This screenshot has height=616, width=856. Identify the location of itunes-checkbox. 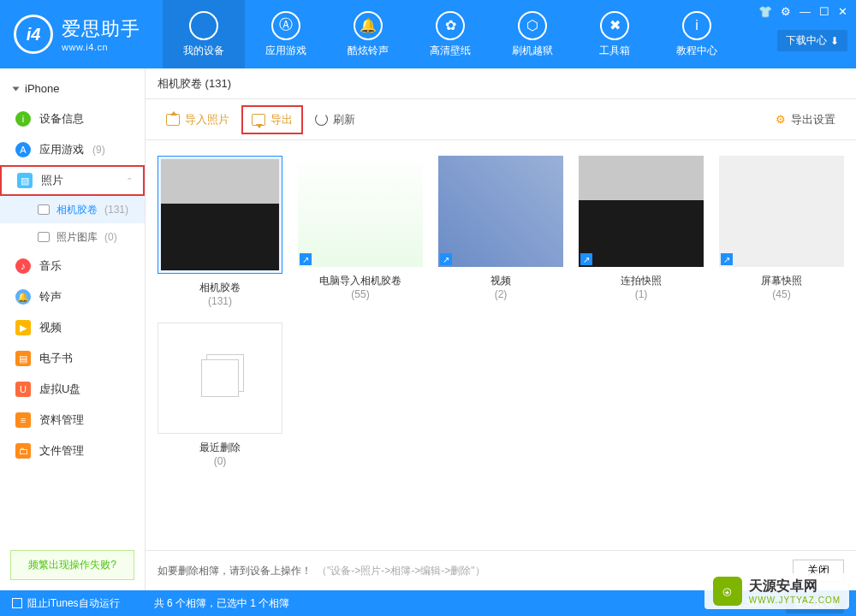
(17, 603).